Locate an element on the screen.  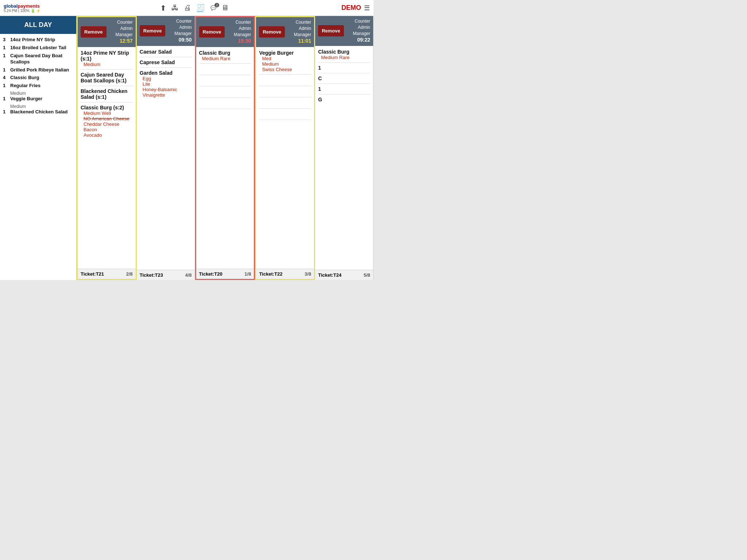
remove-button-t24: Remove is located at coordinates (331, 31).